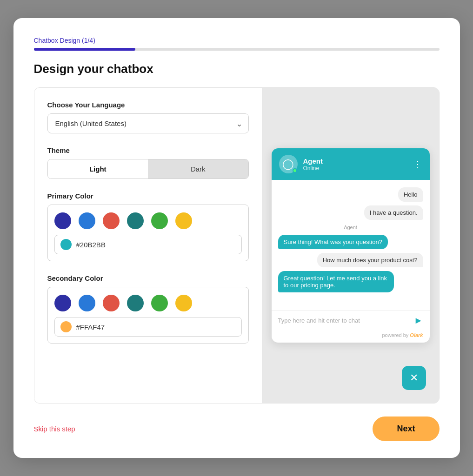 This screenshot has height=476, width=473. What do you see at coordinates (148, 309) in the screenshot?
I see `secondary-color-section: Secondary Color` at bounding box center [148, 309].